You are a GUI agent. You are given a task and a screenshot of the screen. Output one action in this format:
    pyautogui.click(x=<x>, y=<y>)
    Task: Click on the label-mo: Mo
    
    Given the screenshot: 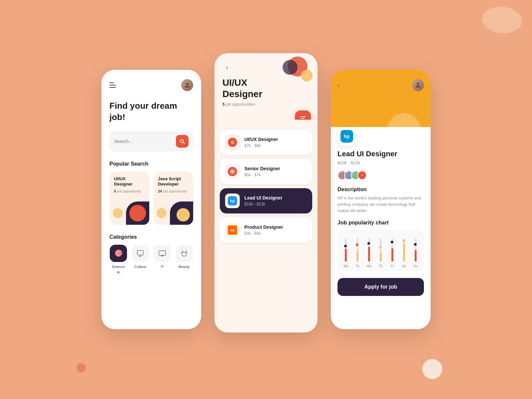 What is the action you would take?
    pyautogui.click(x=346, y=266)
    